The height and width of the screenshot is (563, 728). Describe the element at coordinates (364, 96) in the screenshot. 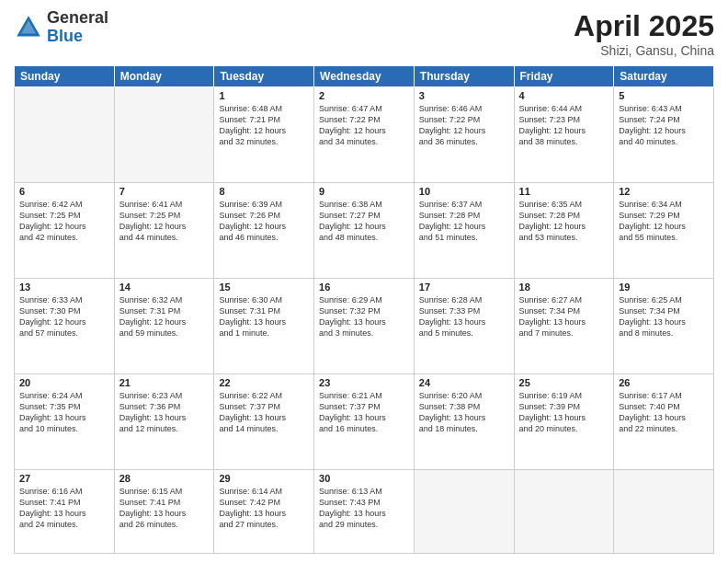

I see `day-number: 2` at that location.